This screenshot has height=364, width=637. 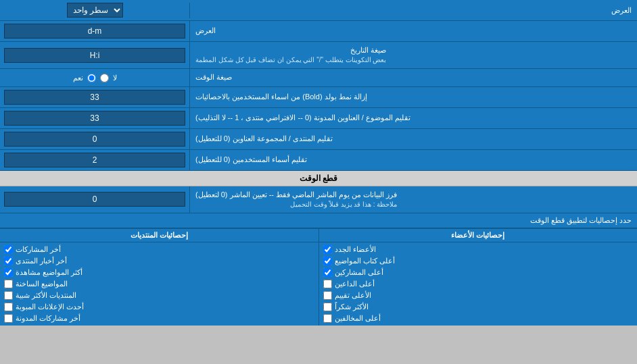 What do you see at coordinates (95, 55) in the screenshot?
I see `time-format-input` at bounding box center [95, 55].